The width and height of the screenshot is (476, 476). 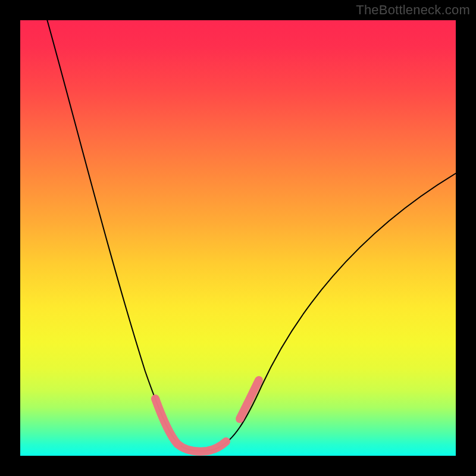 What do you see at coordinates (413, 10) in the screenshot?
I see `watermark-text: TheBottleneck.com` at bounding box center [413, 10].